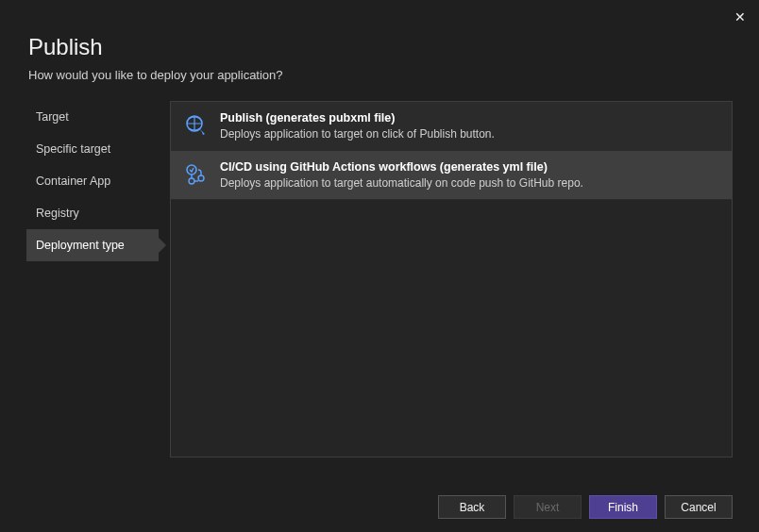  I want to click on close-icon: ✕, so click(740, 17).